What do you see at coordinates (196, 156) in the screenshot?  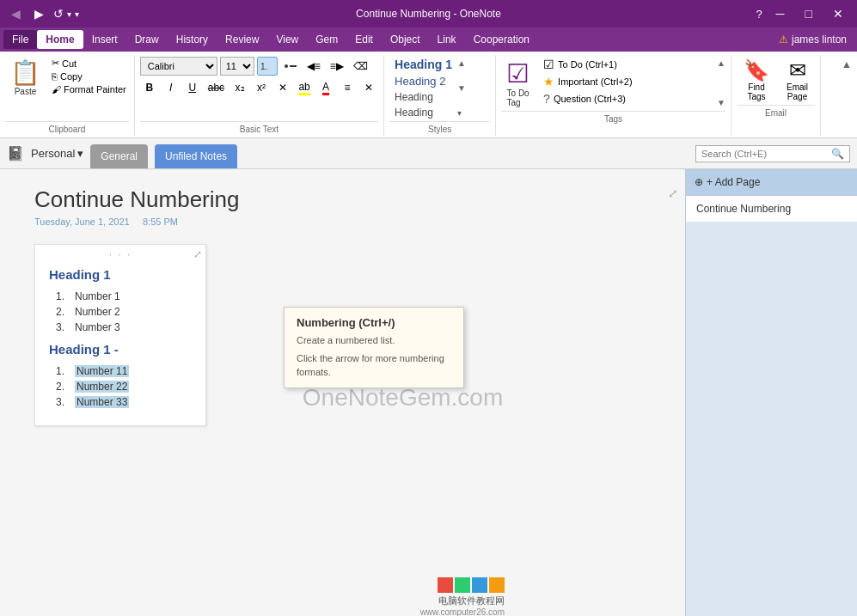 I see `section-tab-unfiled: Unfiled Notes` at bounding box center [196, 156].